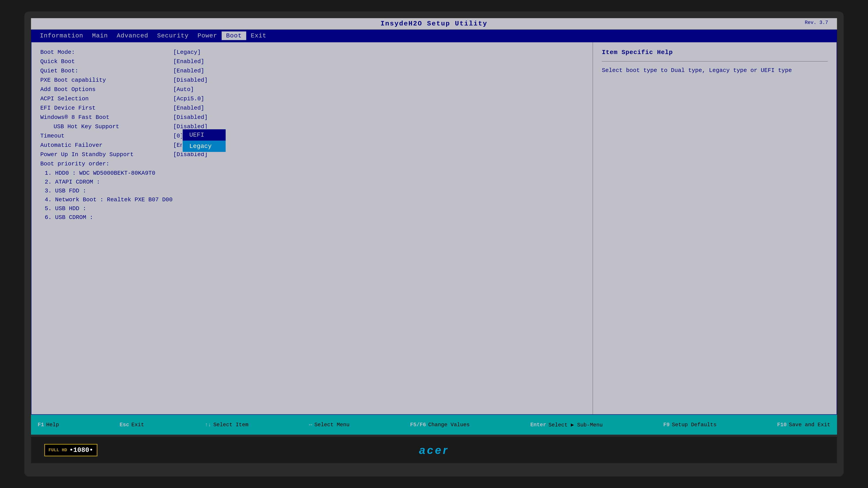 The height and width of the screenshot is (488, 868). I want to click on boot-item-6: 6. USB CDROM :, so click(312, 217).